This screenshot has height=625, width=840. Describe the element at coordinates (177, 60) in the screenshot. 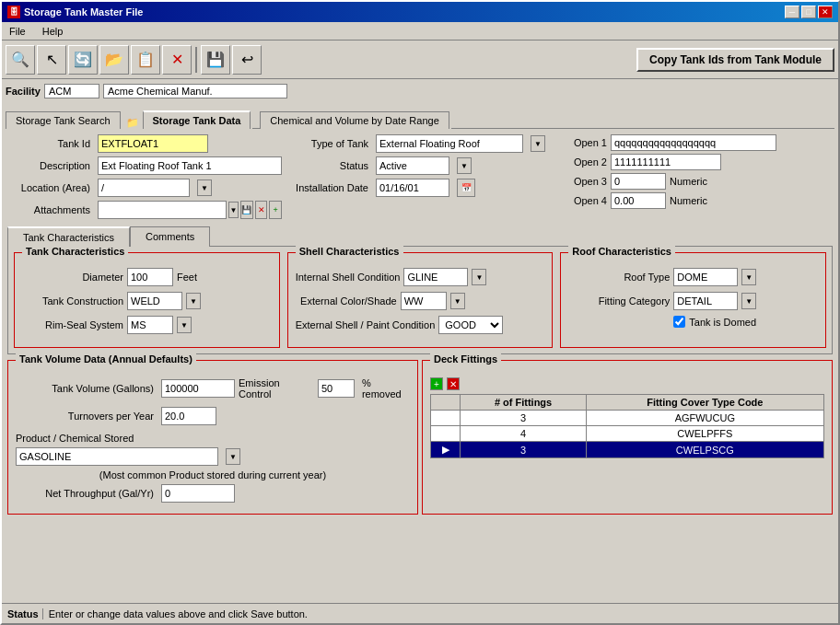

I see `delete-button: ✕` at that location.